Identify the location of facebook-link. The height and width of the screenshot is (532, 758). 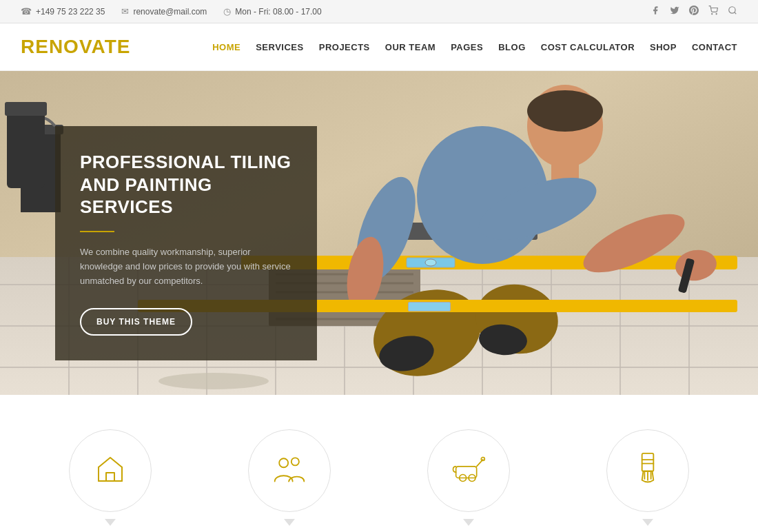
(655, 11).